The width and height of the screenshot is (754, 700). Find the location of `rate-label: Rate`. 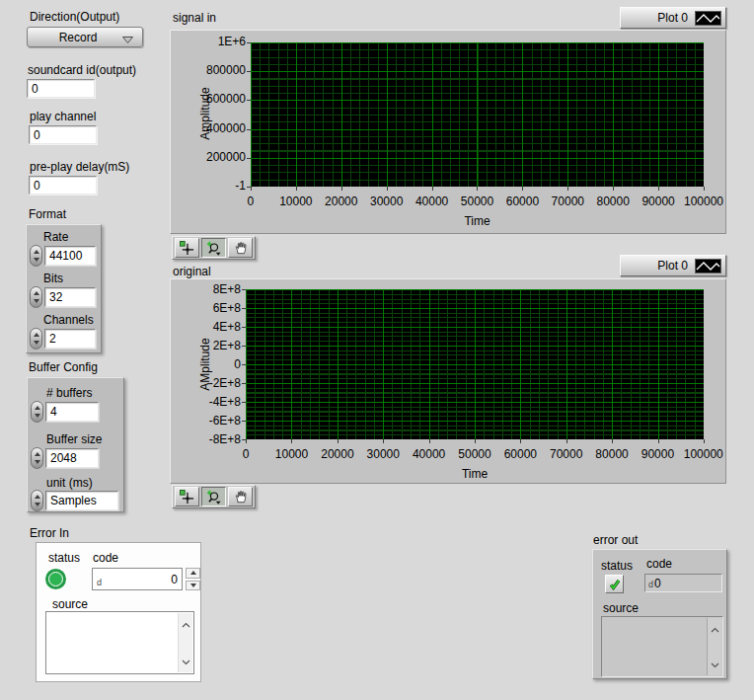

rate-label: Rate is located at coordinates (55, 237).